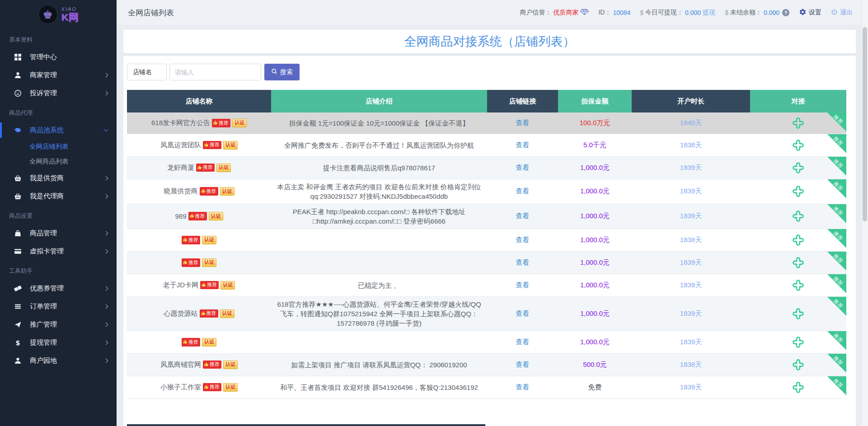 The width and height of the screenshot is (868, 426). What do you see at coordinates (282, 72) in the screenshot?
I see `search-button: 搜索` at bounding box center [282, 72].